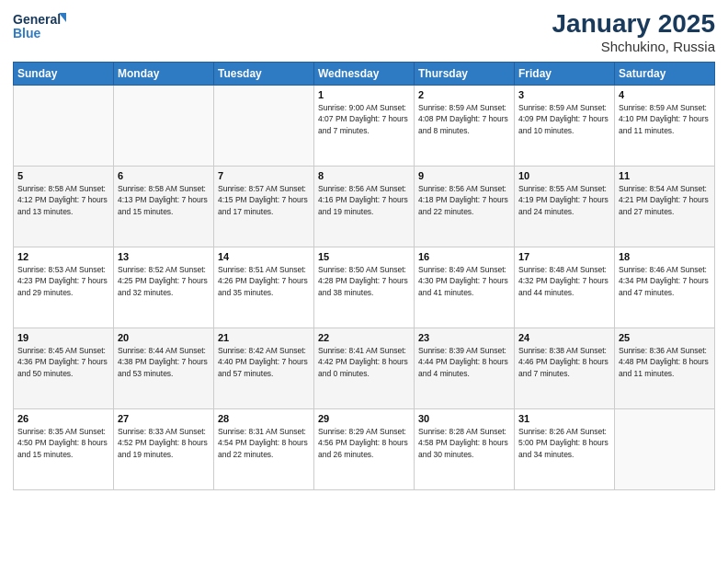 The image size is (728, 563). I want to click on table-row: 15Sunrise: 8:50 AM Sunset: 4:28 PM Dayli…, so click(364, 288).